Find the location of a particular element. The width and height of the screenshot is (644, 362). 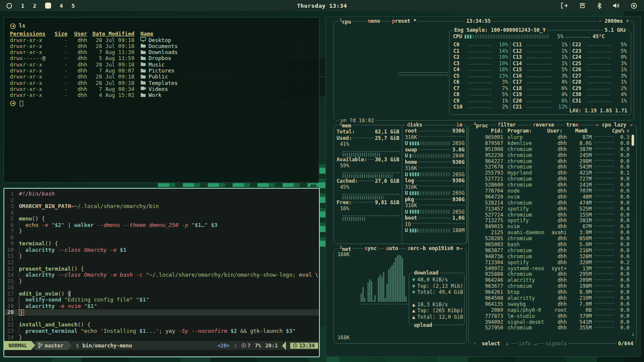

menu-button: menu is located at coordinates (374, 21).